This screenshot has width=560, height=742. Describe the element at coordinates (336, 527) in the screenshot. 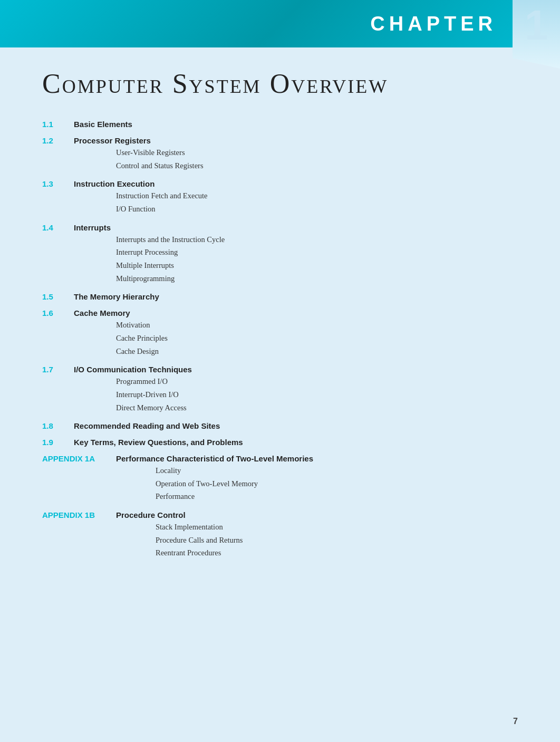

I see `appendix-sub-item: Stack Implementation` at that location.